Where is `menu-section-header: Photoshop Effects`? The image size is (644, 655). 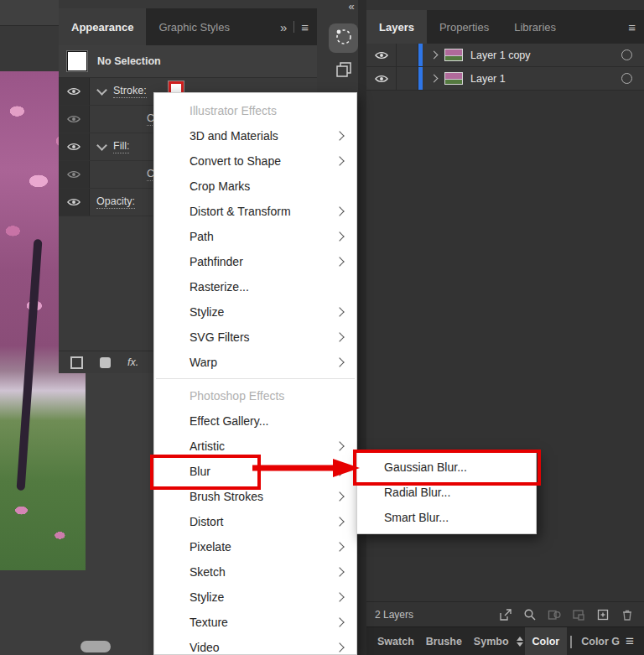
menu-section-header: Photoshop Effects is located at coordinates (255, 396).